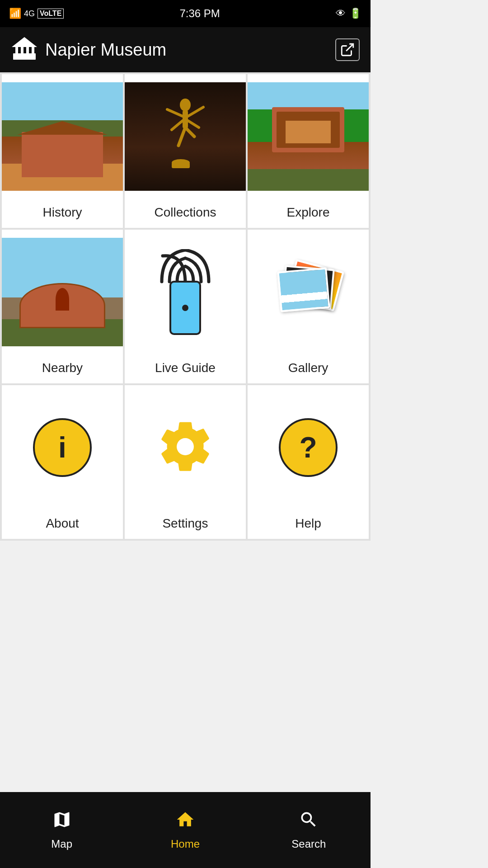 This screenshot has width=488, height=868. I want to click on app-header: Napier Museum, so click(185, 50).